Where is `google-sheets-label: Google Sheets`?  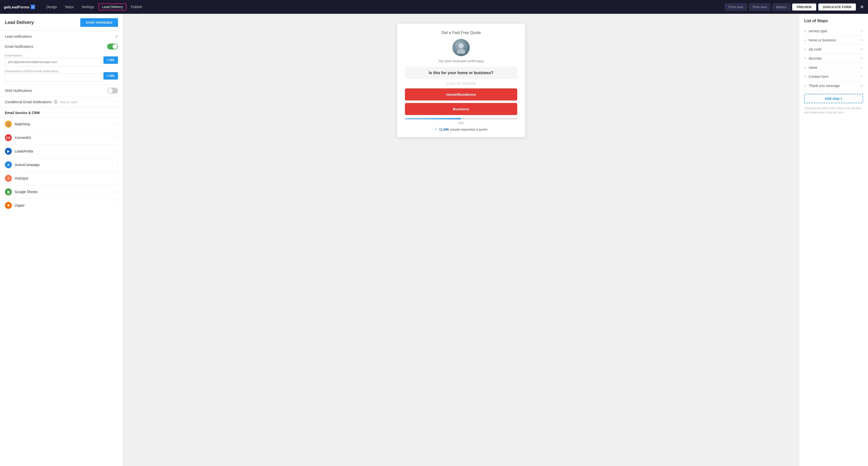
google-sheets-label: Google Sheets is located at coordinates (26, 192).